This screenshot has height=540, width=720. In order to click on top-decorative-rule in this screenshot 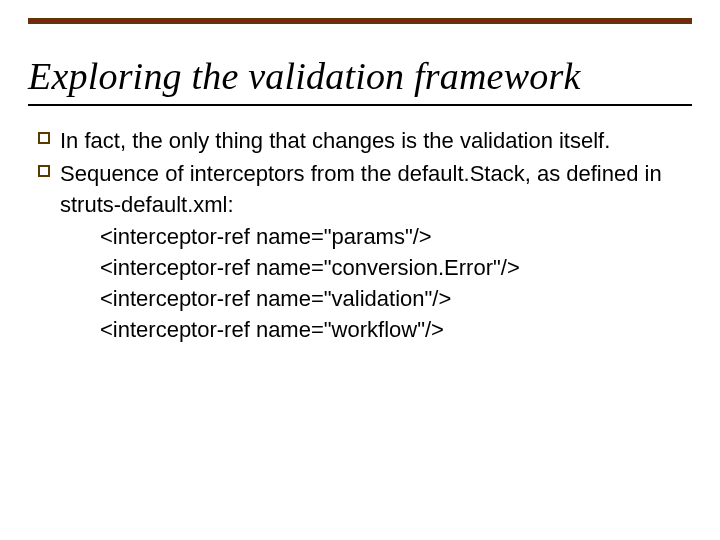, I will do `click(360, 21)`.